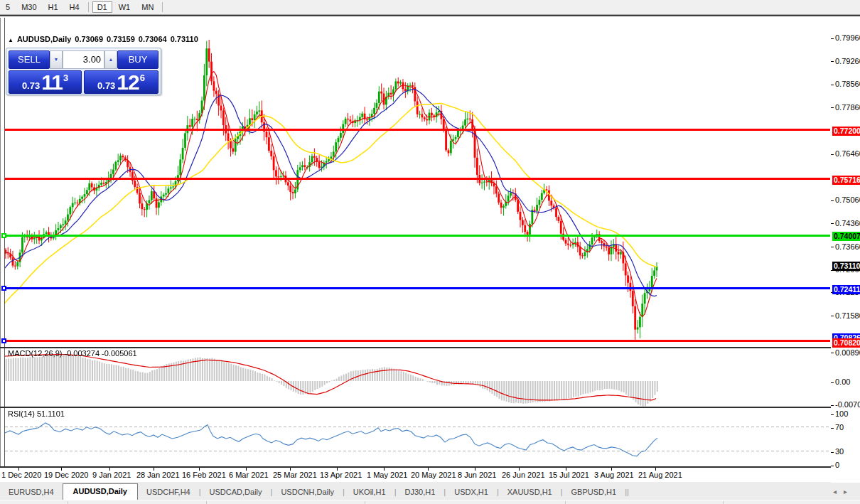 The height and width of the screenshot is (504, 860). I want to click on price-badge-0.73110: 0.73110, so click(846, 266).